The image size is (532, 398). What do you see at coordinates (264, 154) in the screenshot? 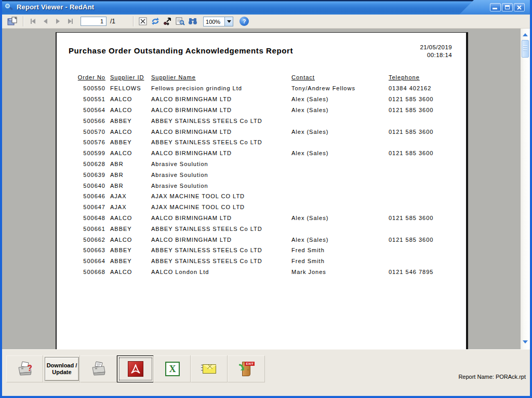
I see `table-row: 500599AALCOAALCO BIRMINGHAM LTDAlex (Sal…` at bounding box center [264, 154].